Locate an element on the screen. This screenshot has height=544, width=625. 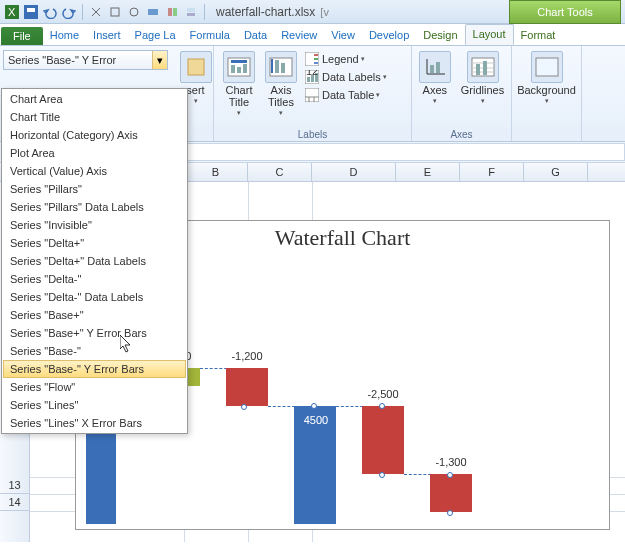
dropdown-item: Series "Base+" Y Error Bars is located at coordinates (94, 333).